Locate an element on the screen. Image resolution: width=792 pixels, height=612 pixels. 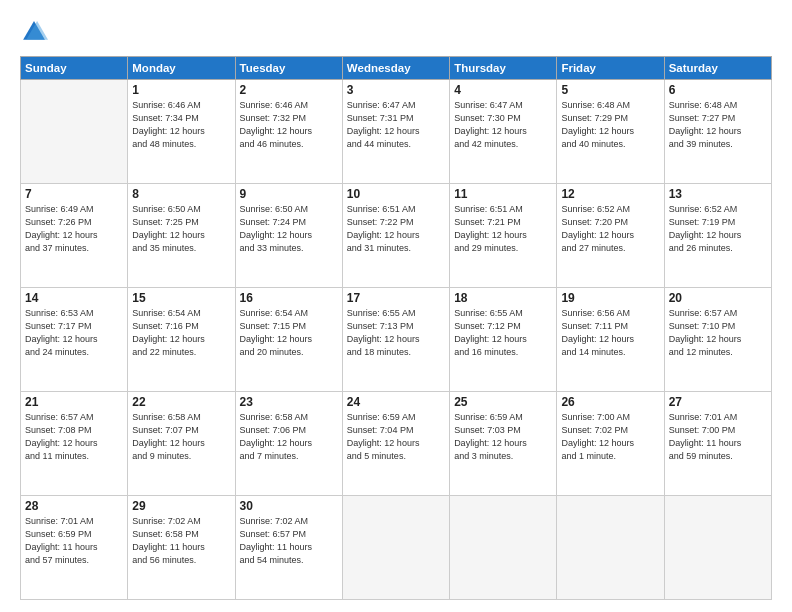
day-info: Sunrise: 7:01 AM Sunset: 6:59 PM Dayligh… is located at coordinates (74, 541).